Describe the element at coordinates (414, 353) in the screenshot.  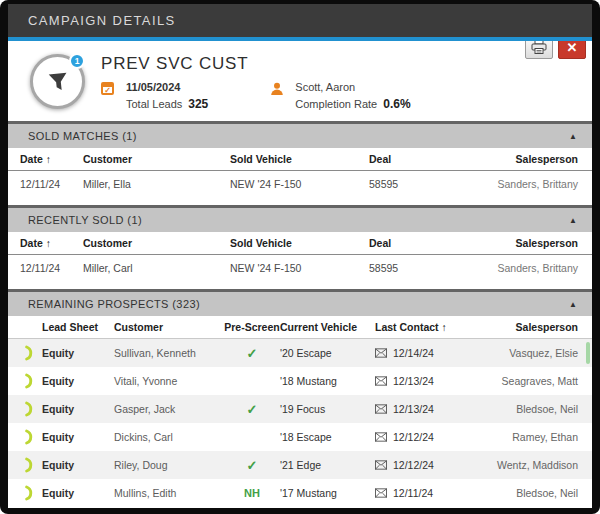
I see `last-contact-date: 12/14/24` at that location.